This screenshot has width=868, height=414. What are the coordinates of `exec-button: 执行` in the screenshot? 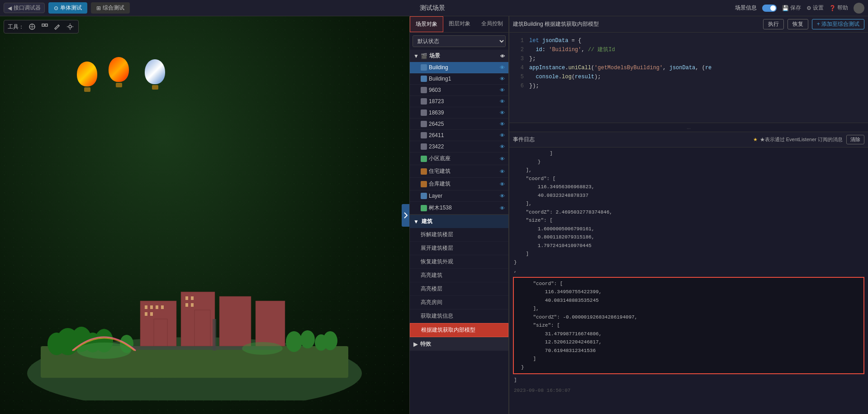 It's located at (773, 24).